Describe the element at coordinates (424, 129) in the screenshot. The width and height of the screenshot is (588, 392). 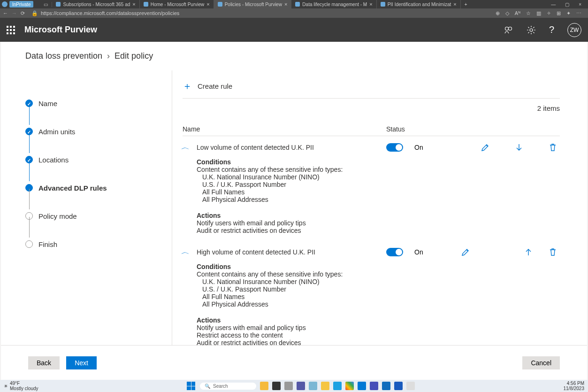
I see `column-header-status: Status` at that location.